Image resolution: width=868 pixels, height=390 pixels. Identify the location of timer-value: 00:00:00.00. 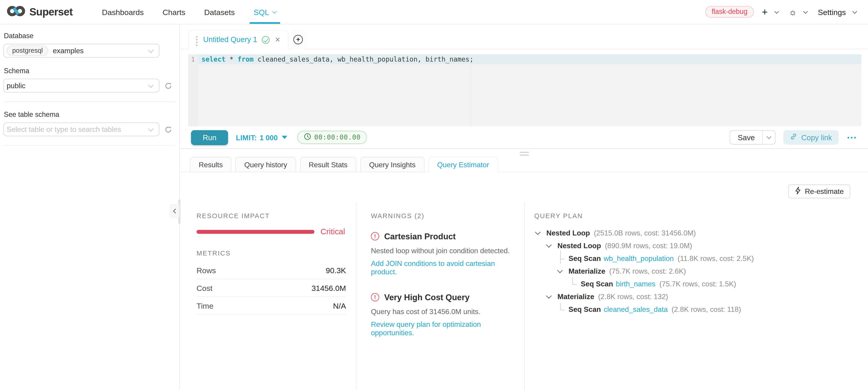
(337, 138).